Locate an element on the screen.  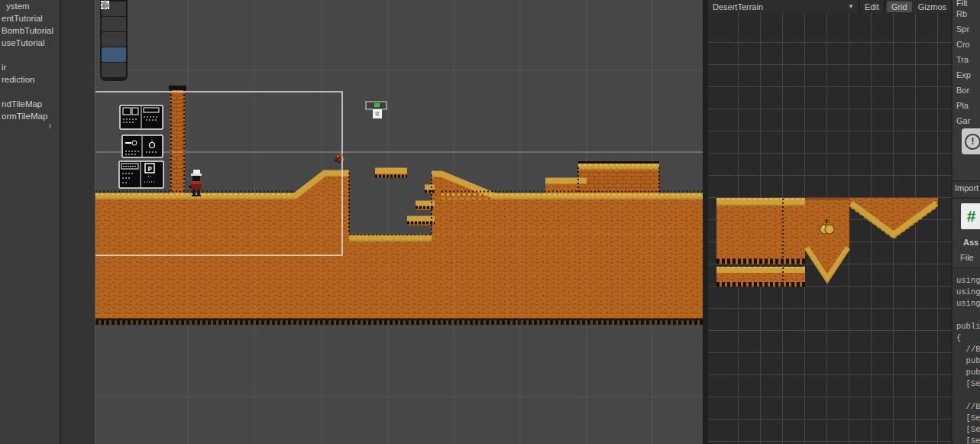
scale-tool-button is located at coordinates (114, 40).